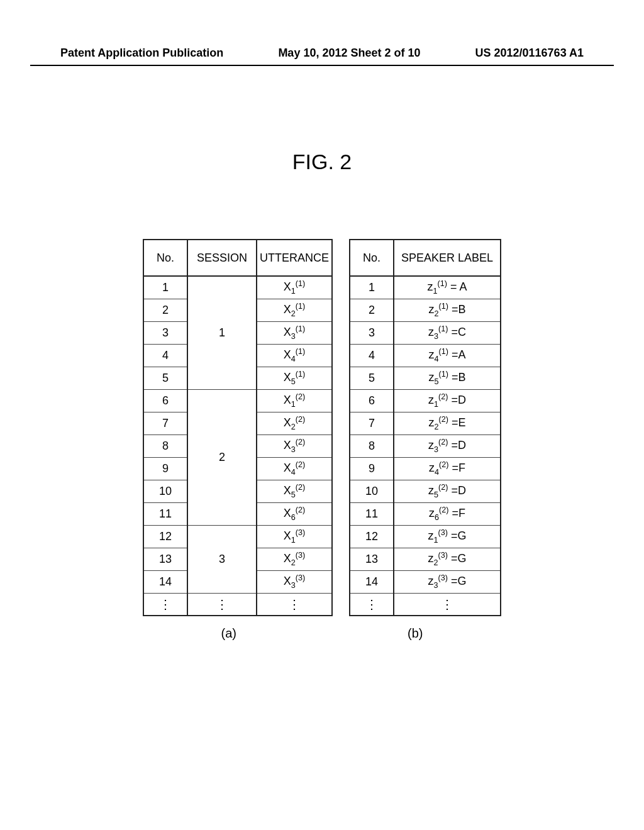 The width and height of the screenshot is (644, 830). I want to click on cell-session: 2, so click(222, 457).